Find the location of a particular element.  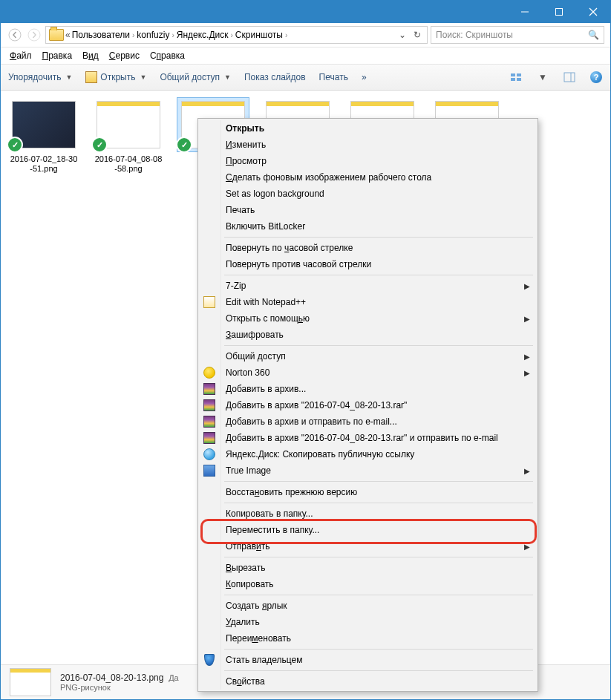

context-menu-item: Общий доступ▶ is located at coordinates (379, 356).